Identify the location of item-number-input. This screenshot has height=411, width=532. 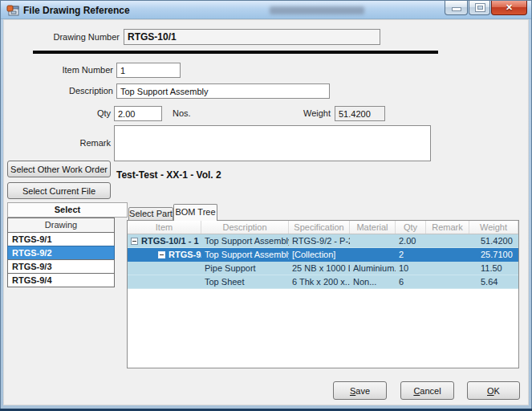
(148, 71).